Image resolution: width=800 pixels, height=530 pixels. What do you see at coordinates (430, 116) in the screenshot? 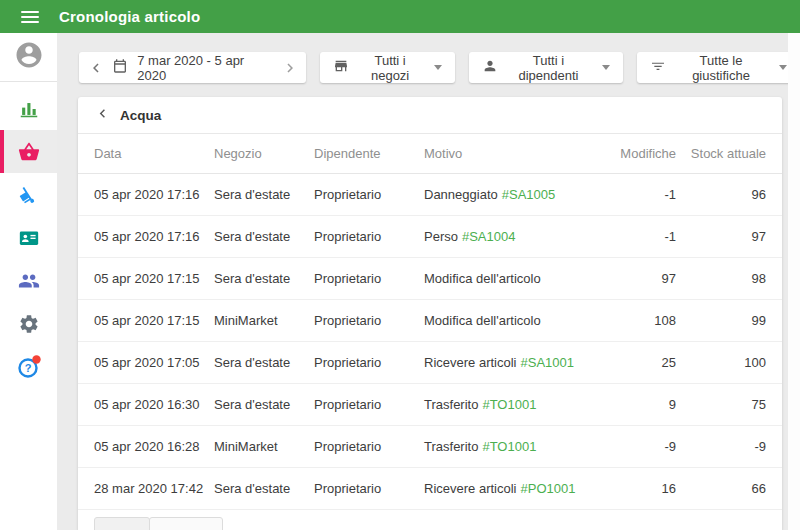
I see `back-to-article-button: Acqua` at bounding box center [430, 116].